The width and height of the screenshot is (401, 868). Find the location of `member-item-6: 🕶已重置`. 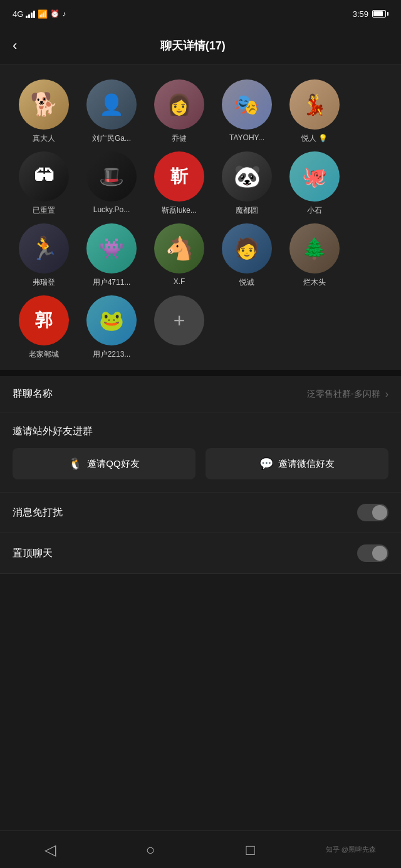

member-item-6: 🕶已重置 is located at coordinates (44, 184).